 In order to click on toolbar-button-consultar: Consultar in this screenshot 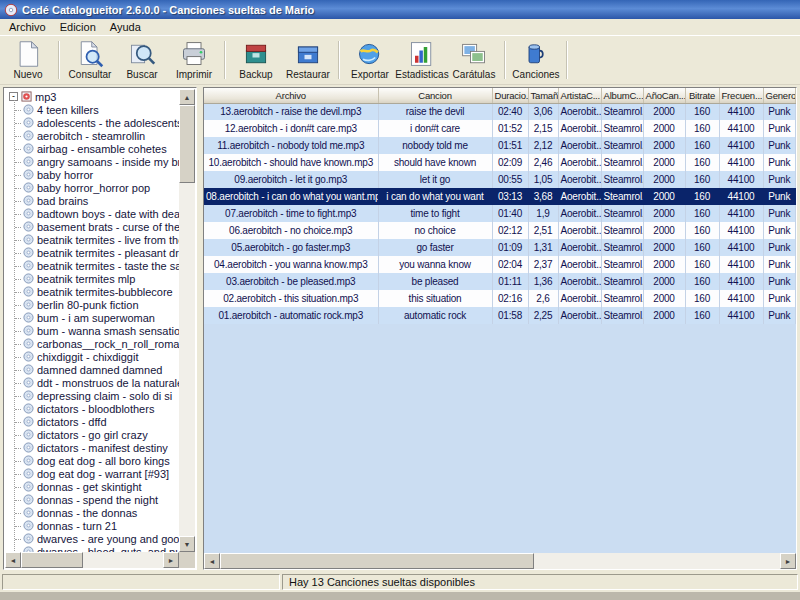, I will do `click(90, 60)`.